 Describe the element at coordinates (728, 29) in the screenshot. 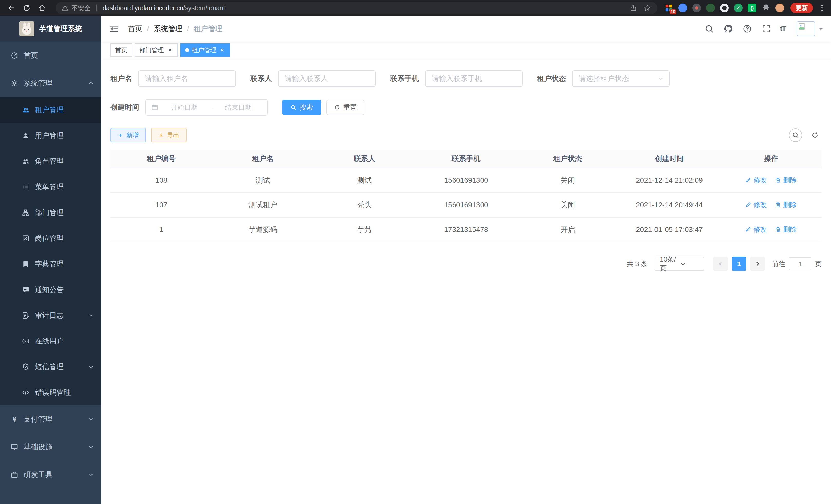

I see `github-icon` at that location.